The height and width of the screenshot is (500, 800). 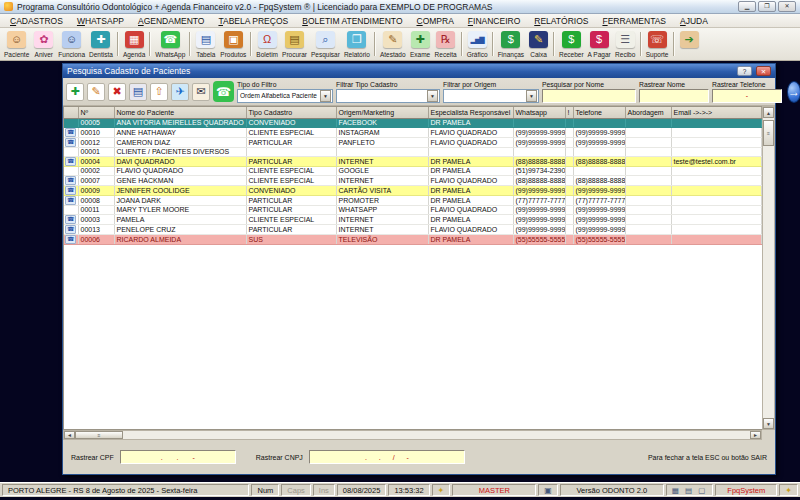 What do you see at coordinates (413, 152) in the screenshot?
I see `table-row: 00001CLIENTE / PACIENTES DIVERSOS` at bounding box center [413, 152].